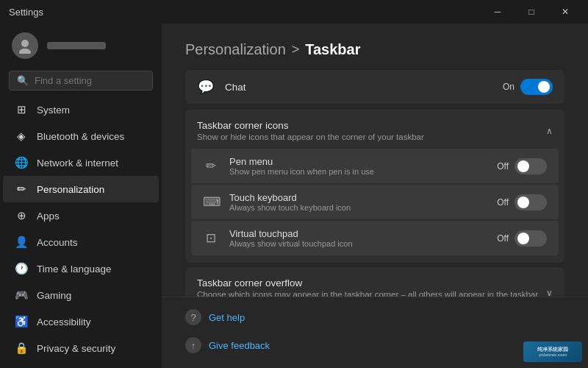  I want to click on corner-icon-subtitle-1: Always show touch keyboard icon, so click(290, 208).